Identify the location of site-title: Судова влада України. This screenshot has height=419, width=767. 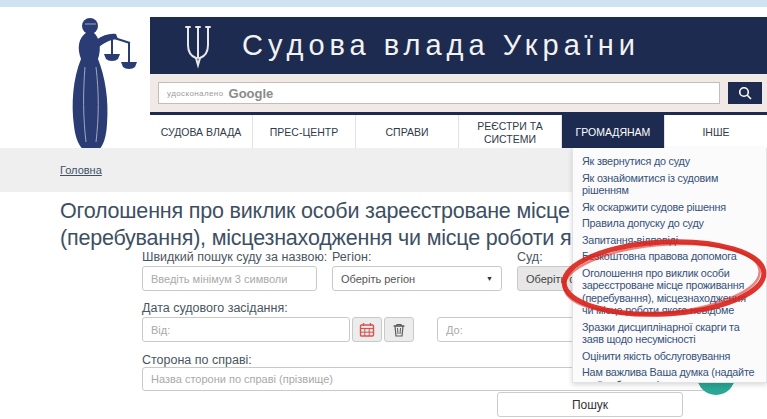
(441, 46).